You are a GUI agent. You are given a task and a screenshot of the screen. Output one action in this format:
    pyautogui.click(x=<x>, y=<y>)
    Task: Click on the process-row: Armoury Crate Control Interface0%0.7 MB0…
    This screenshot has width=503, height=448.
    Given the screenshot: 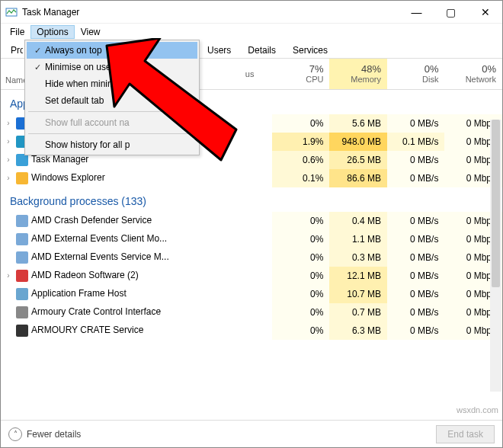 What is the action you would take?
    pyautogui.click(x=252, y=312)
    